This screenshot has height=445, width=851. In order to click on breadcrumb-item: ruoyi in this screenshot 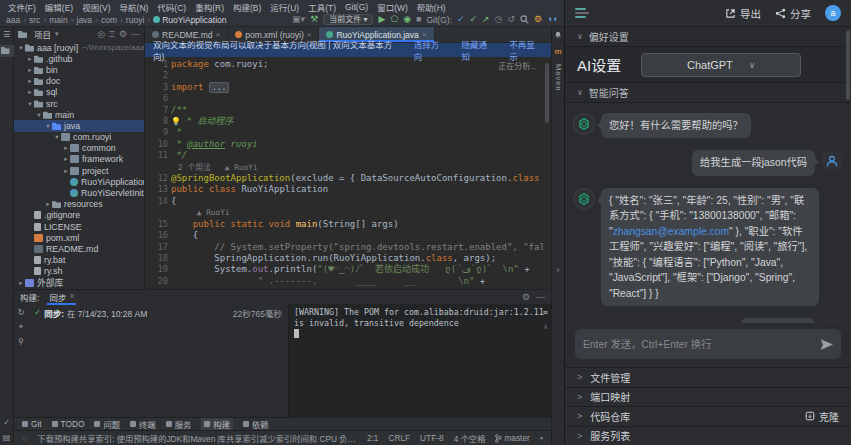, I will do `click(135, 20)`.